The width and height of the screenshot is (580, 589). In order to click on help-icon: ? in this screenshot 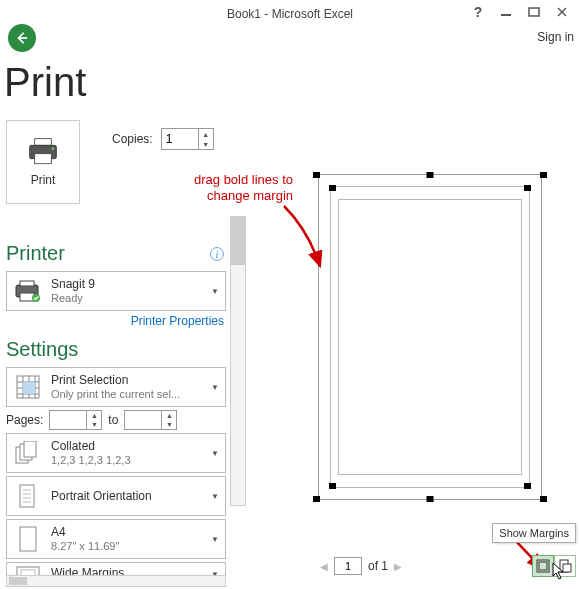, I will do `click(478, 12)`.